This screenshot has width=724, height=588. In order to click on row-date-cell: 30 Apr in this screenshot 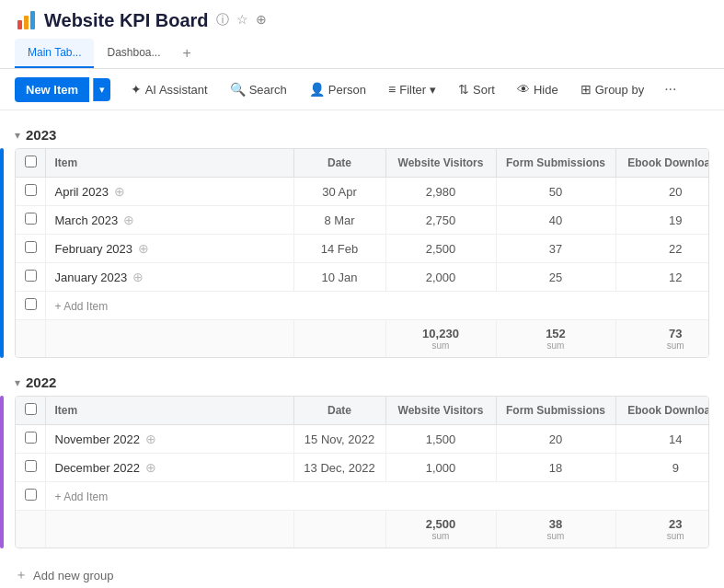, I will do `click(339, 191)`.